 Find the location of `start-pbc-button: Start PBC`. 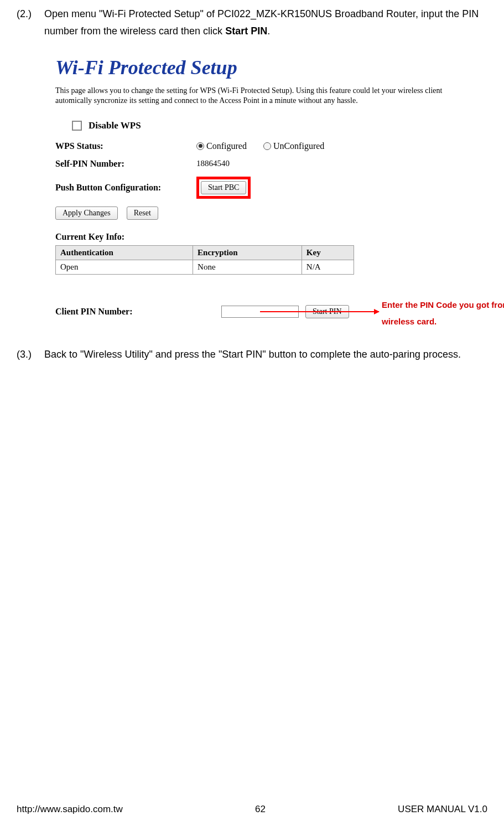

start-pbc-button: Start PBC is located at coordinates (224, 188).